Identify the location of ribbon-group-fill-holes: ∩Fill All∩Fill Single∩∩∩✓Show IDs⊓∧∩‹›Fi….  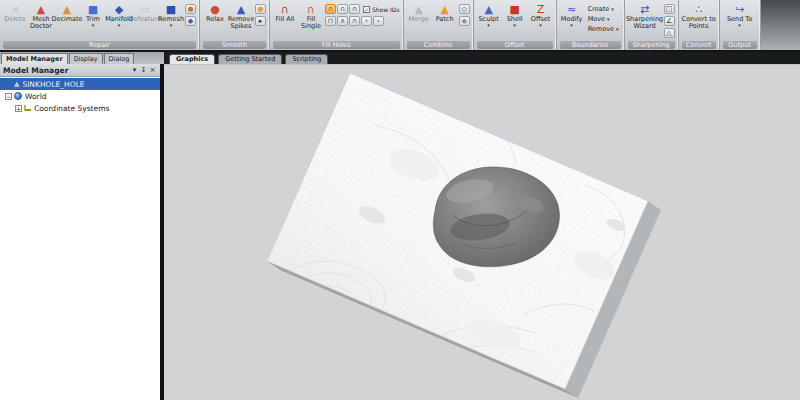
(337, 25).